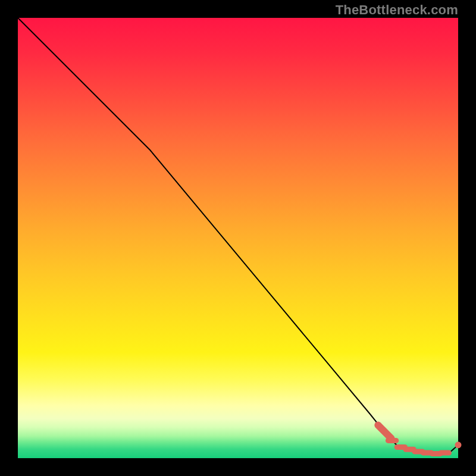 The image size is (476, 476). What do you see at coordinates (384, 432) in the screenshot?
I see `marker-lead-pill` at bounding box center [384, 432].